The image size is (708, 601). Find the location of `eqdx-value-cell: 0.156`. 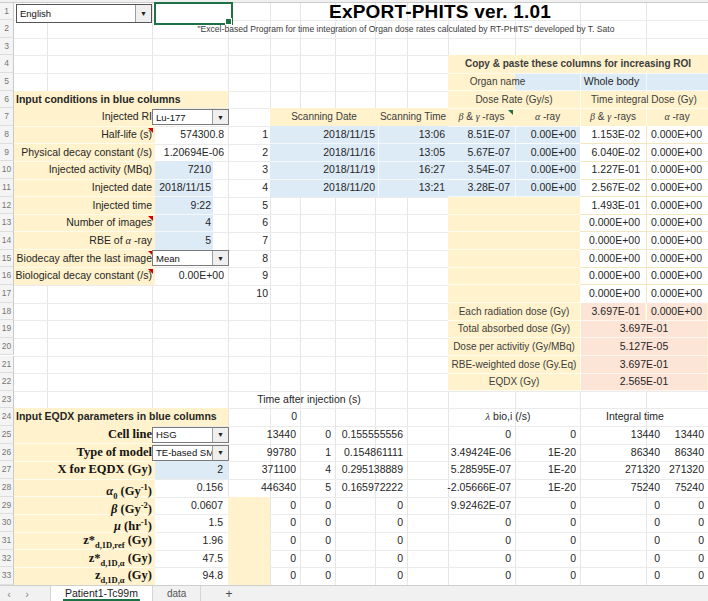

eqdx-value-cell: 0.156 is located at coordinates (189, 488).